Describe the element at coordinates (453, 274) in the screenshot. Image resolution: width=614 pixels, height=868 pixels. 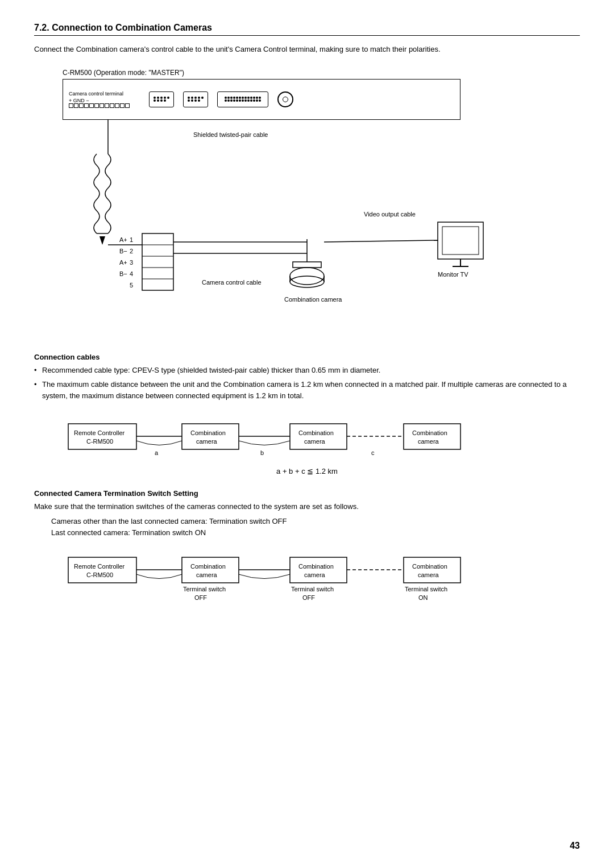
I see `svg-text: Monitor TV` at that location.